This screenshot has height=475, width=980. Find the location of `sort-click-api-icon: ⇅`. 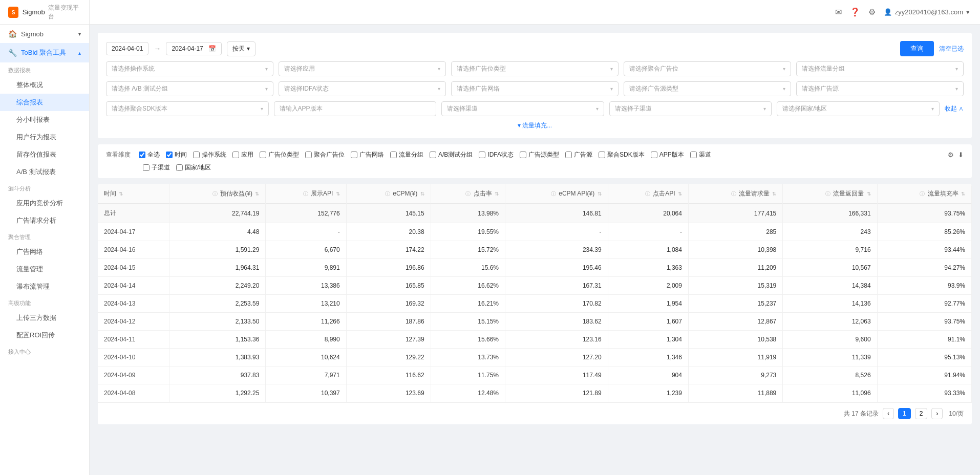

sort-click-api-icon: ⇅ is located at coordinates (680, 193).